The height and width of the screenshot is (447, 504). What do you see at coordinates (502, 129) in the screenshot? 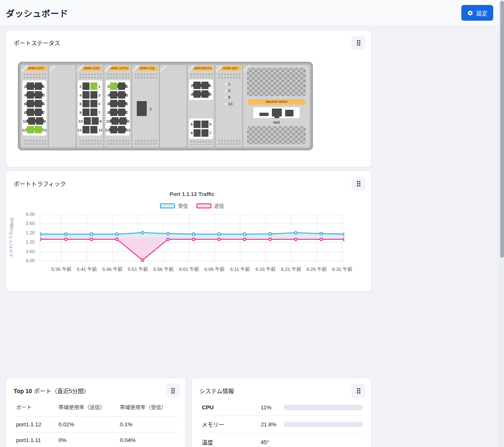
I see `scrollbar-thumb` at bounding box center [502, 129].